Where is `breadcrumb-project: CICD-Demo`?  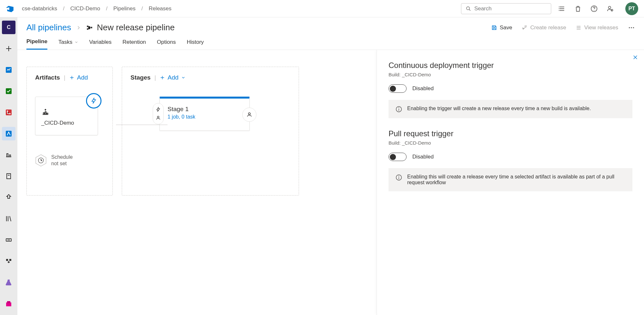 breadcrumb-project: CICD-Demo is located at coordinates (85, 9).